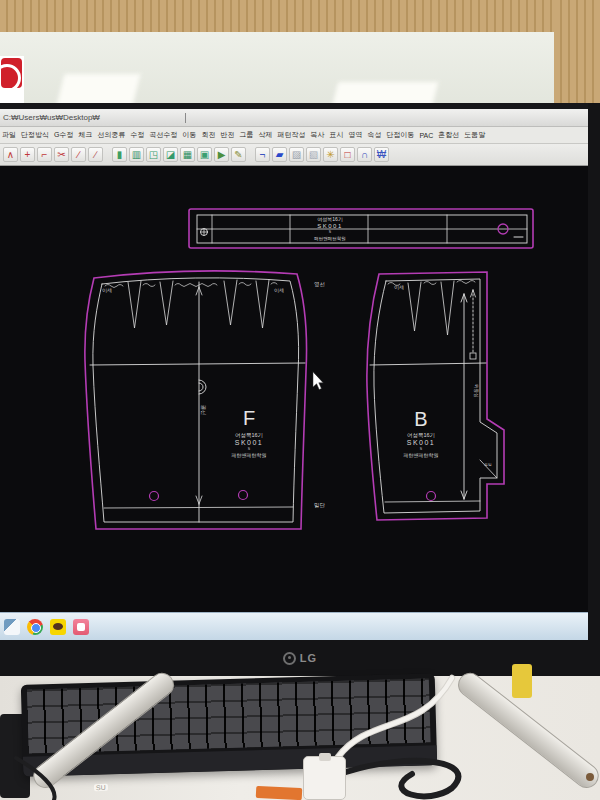 Image resolution: width=600 pixels, height=800 pixels. Describe the element at coordinates (222, 154) in the screenshot. I see `arrow-tool-icon: ▶` at that location.